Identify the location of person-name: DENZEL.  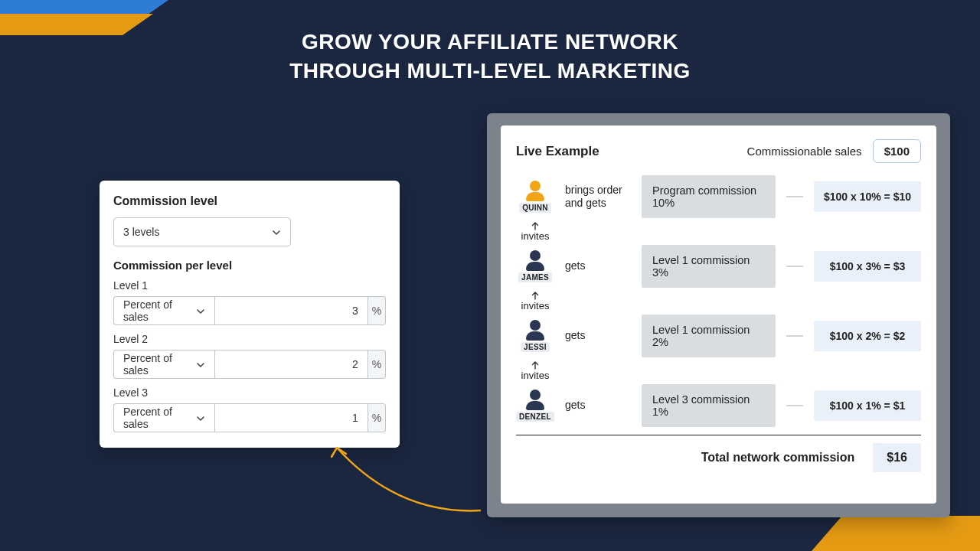
(535, 416).